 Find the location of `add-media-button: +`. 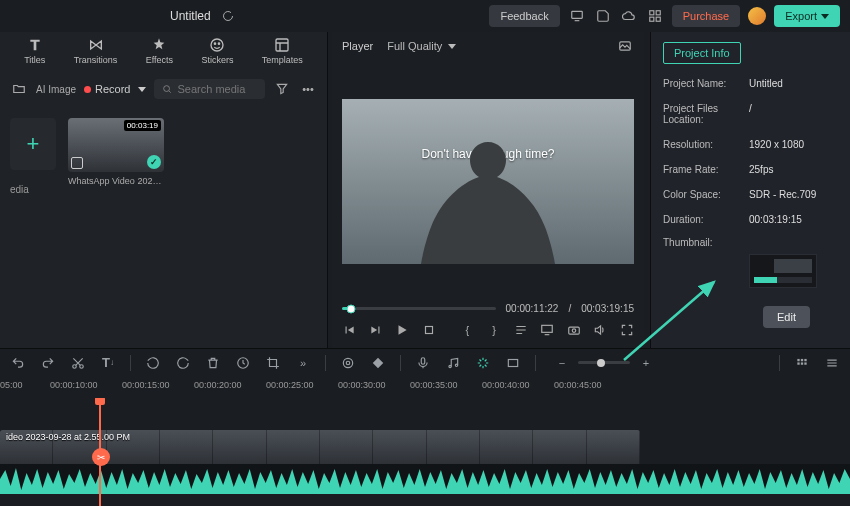

add-media-button: + is located at coordinates (33, 144).